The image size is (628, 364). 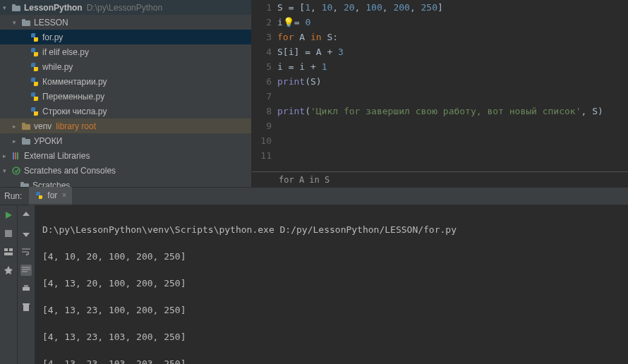 I want to click on gutter: 123 456 789 1011, so click(x=265, y=86).